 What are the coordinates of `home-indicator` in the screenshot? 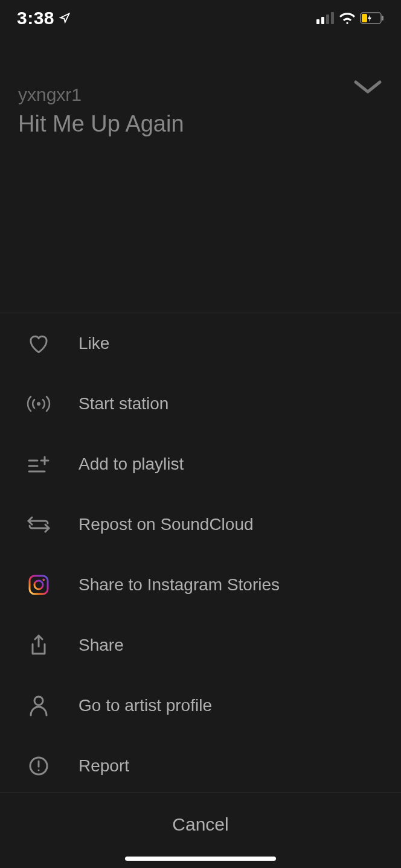 It's located at (200, 858).